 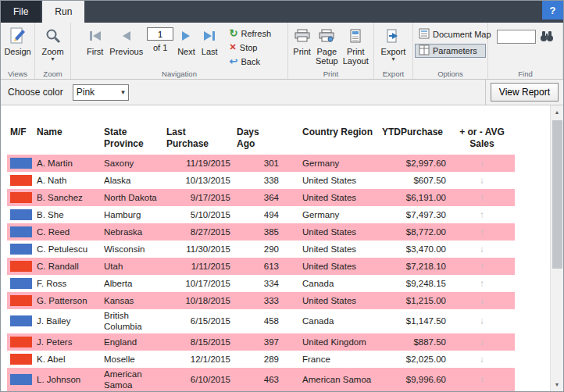 What do you see at coordinates (558, 384) in the screenshot?
I see `scroll-down-icon: ▼` at bounding box center [558, 384].